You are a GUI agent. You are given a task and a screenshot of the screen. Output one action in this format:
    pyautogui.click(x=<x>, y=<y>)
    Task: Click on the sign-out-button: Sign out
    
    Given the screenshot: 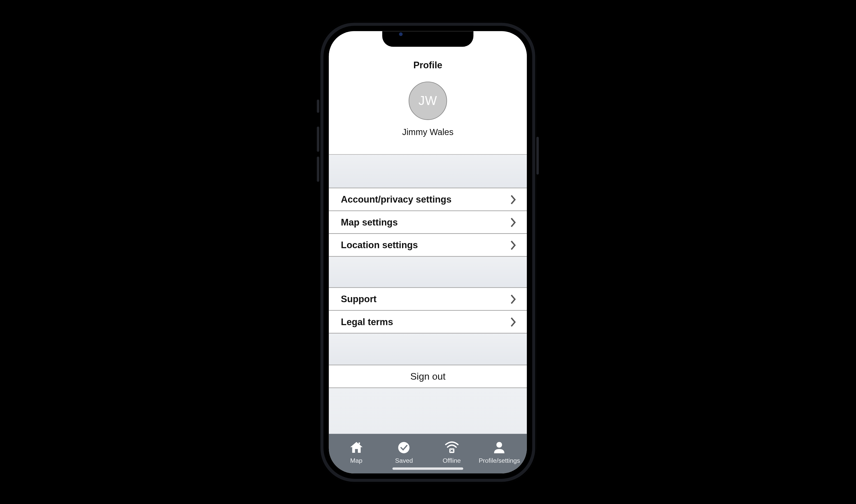 What is the action you would take?
    pyautogui.click(x=428, y=376)
    